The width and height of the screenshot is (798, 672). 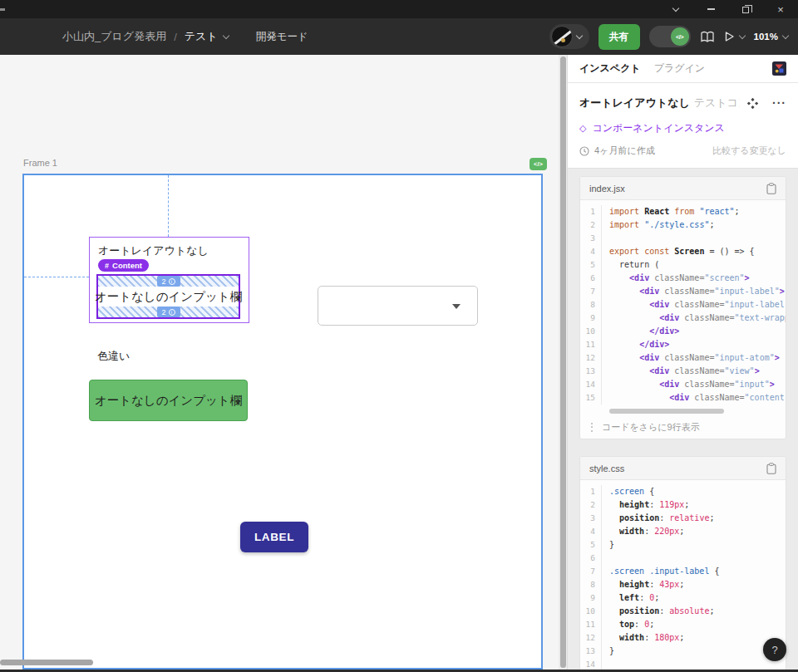 What do you see at coordinates (168, 206) in the screenshot?
I see `guide-line-vertical` at bounding box center [168, 206].